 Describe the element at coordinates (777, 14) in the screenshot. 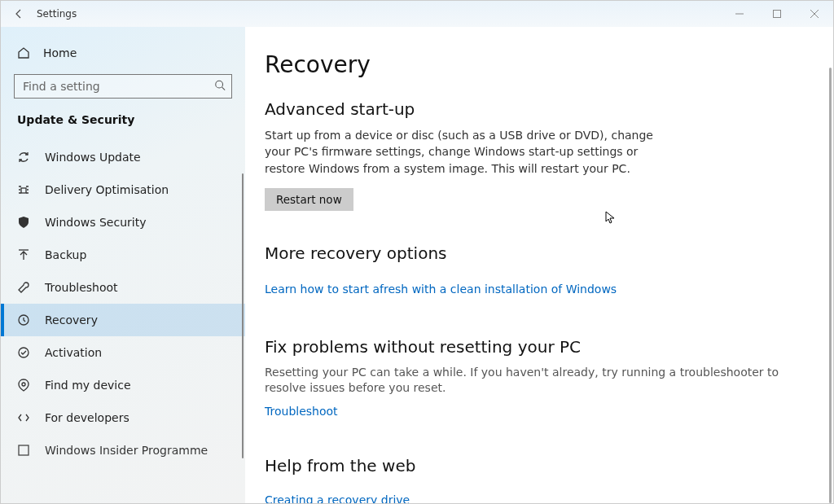

I see `maximize-button` at that location.